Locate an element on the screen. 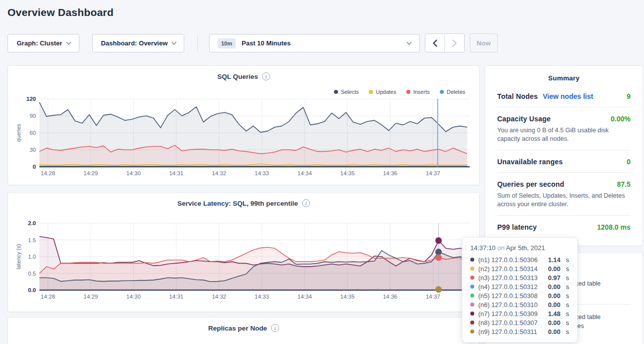 The image size is (644, 344). service-latency-chart-title: Service Latency: SQL, 99th percentile is located at coordinates (238, 204).